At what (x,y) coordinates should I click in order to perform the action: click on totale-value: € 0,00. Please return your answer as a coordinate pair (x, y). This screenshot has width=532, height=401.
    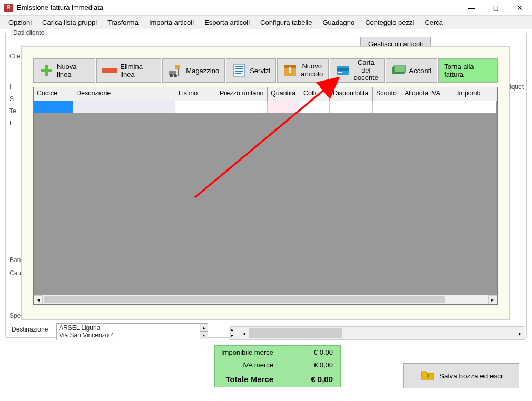
    Looking at the image, I should click on (309, 379).